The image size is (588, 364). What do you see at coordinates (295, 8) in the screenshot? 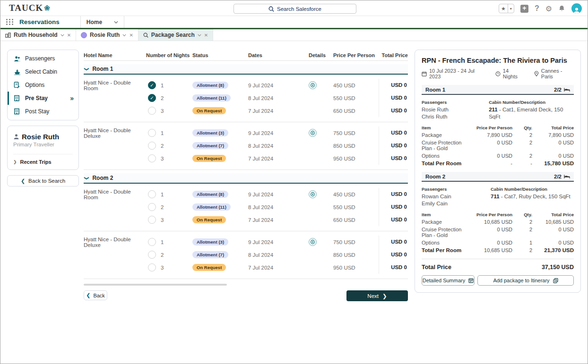
I see `global-search-input: Search Salesforce` at bounding box center [295, 8].